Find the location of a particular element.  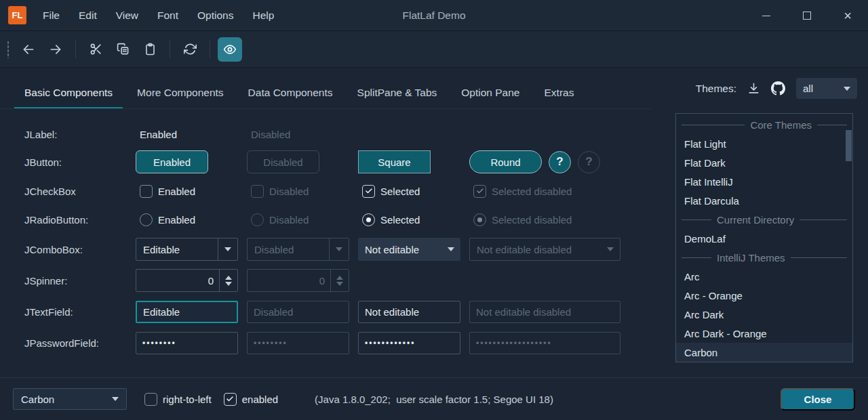

paste-button is located at coordinates (150, 49).